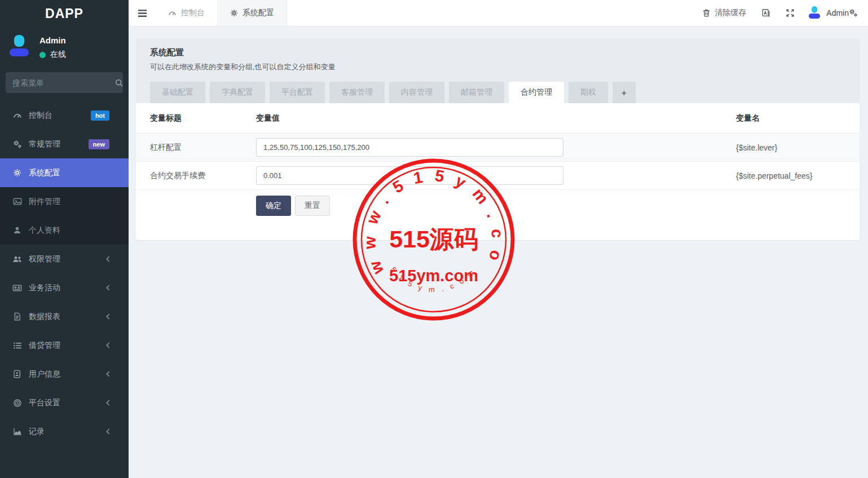 This screenshot has height=478, width=868. What do you see at coordinates (434, 276) in the screenshot?
I see `stamp-domain-text: 515ym.com` at bounding box center [434, 276].